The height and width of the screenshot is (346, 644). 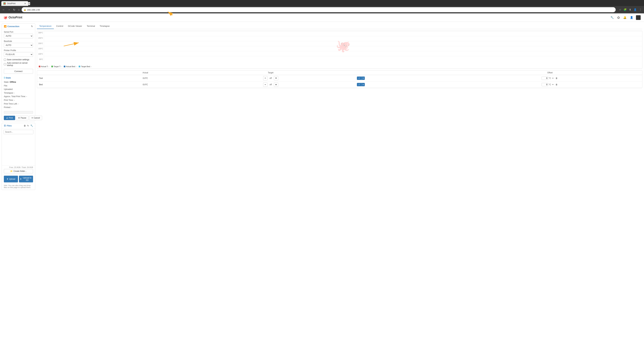 What do you see at coordinates (18, 107) in the screenshot?
I see `printed-row: Printed: -` at bounding box center [18, 107].